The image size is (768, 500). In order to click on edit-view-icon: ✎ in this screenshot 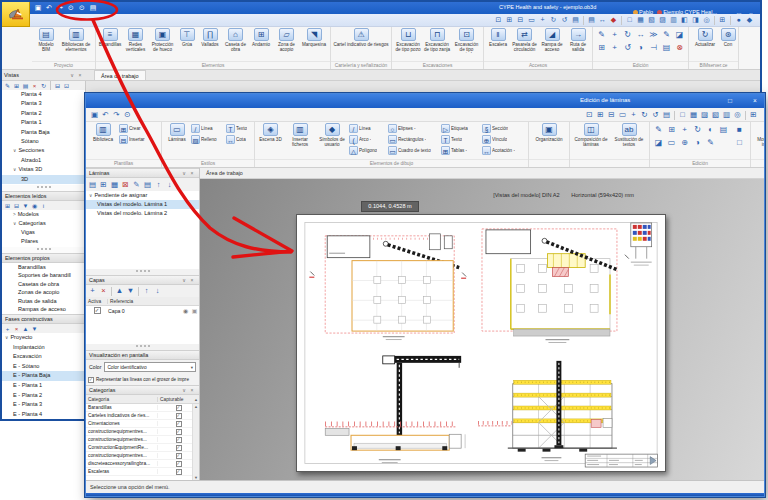, I will do `click(8, 86)`.